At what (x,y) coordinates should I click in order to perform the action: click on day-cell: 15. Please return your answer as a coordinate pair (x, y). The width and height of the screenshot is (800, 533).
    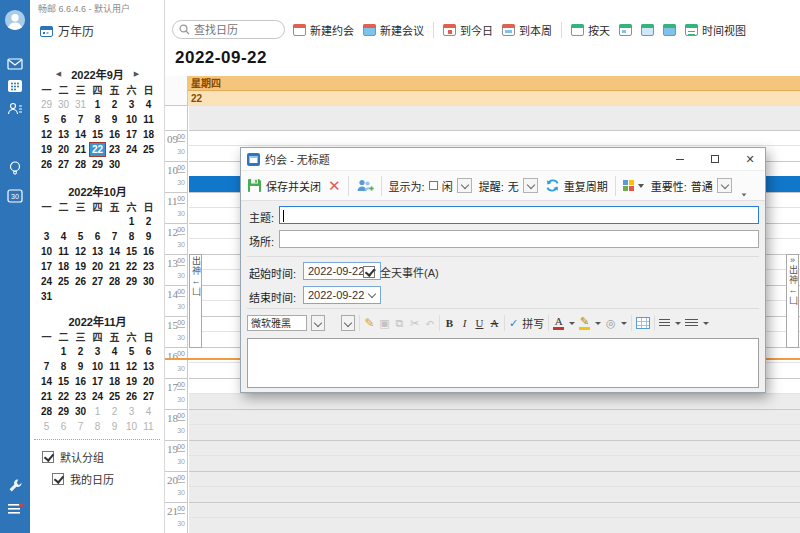
    Looking at the image, I should click on (132, 252).